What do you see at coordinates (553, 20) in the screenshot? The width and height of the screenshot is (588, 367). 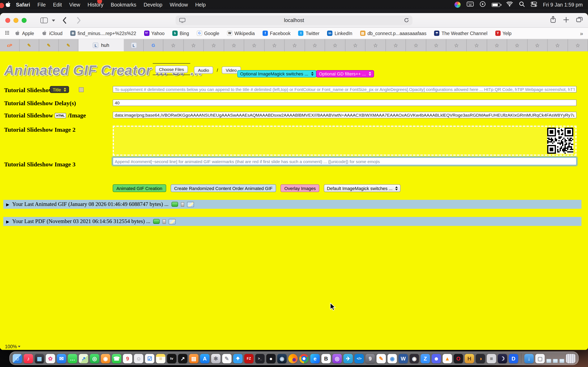 I see `share-icon` at bounding box center [553, 20].